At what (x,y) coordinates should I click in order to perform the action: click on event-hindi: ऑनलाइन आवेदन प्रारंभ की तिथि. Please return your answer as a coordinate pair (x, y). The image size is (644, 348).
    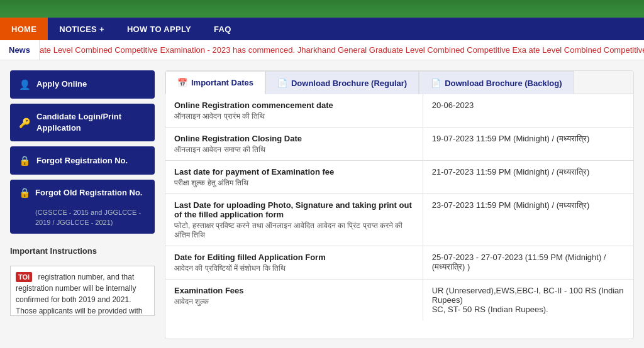
    Looking at the image, I should click on (219, 116).